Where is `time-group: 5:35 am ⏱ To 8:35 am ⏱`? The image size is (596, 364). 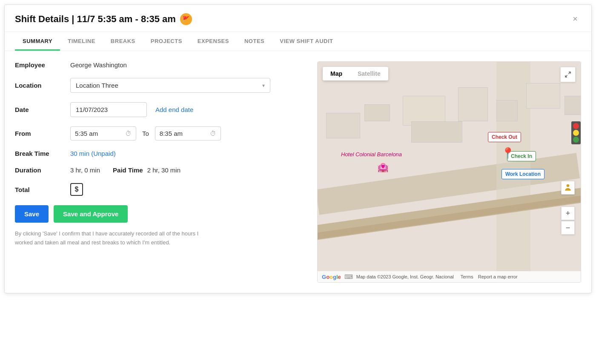 time-group: 5:35 am ⏱ To 8:35 am ⏱ is located at coordinates (146, 134).